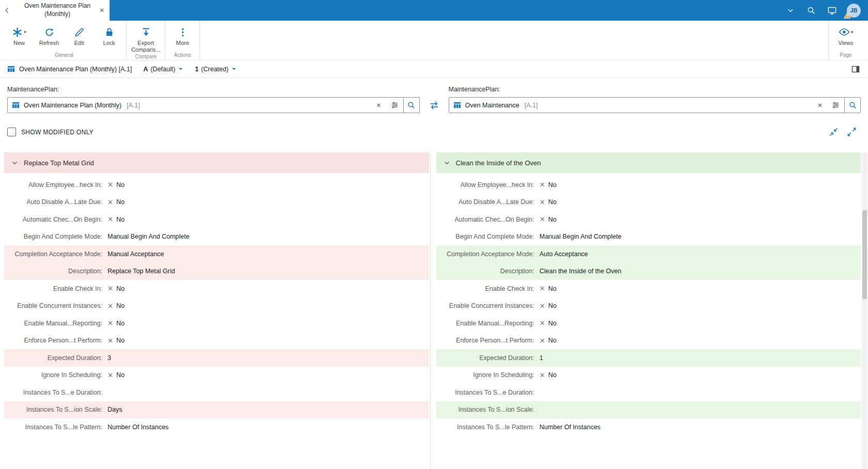  I want to click on right-plan-ref: [A.1], so click(531, 105).